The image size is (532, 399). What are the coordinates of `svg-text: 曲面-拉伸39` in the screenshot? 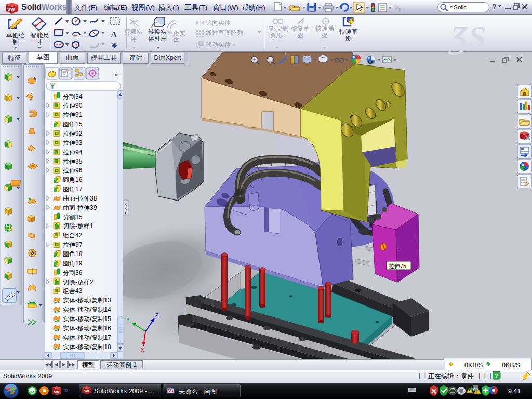 It's located at (80, 208).